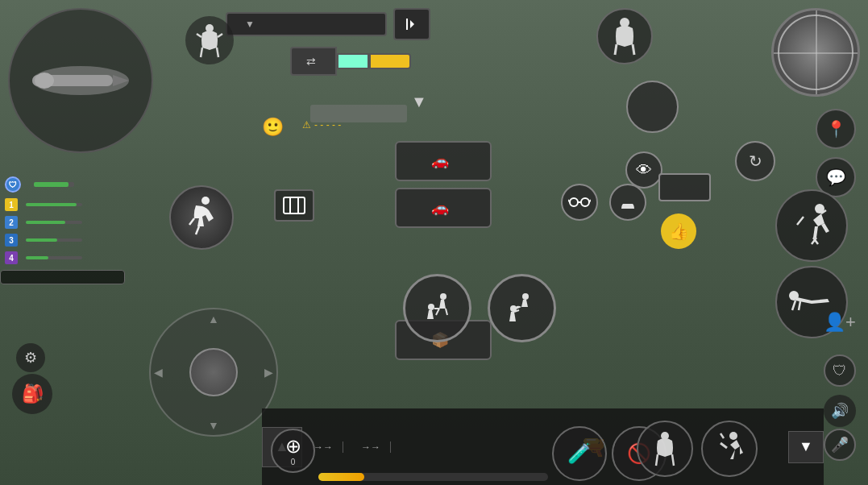  What do you see at coordinates (306, 125) in the screenshot?
I see `warning-icon: ⚠` at bounding box center [306, 125].